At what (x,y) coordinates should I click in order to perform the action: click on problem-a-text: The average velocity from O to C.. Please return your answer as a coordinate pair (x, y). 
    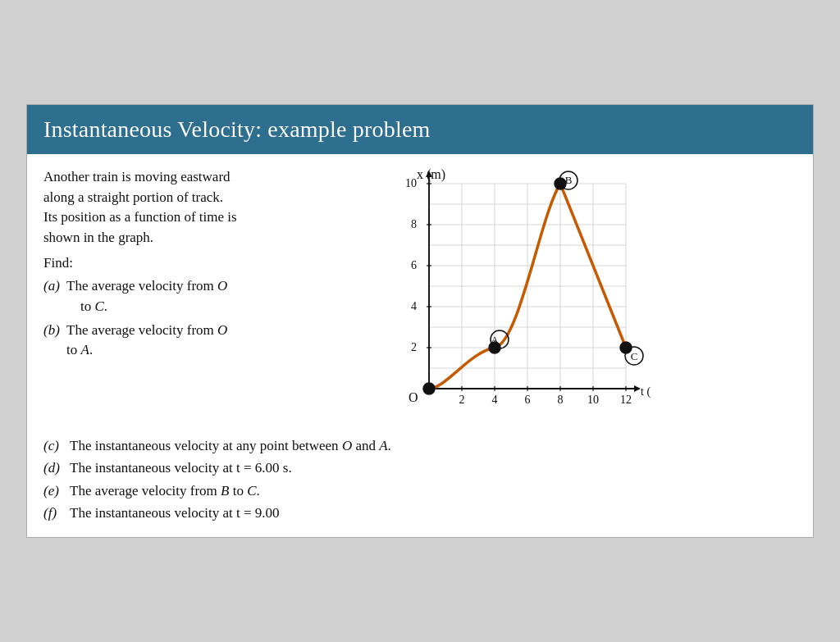
    Looking at the image, I should click on (147, 297).